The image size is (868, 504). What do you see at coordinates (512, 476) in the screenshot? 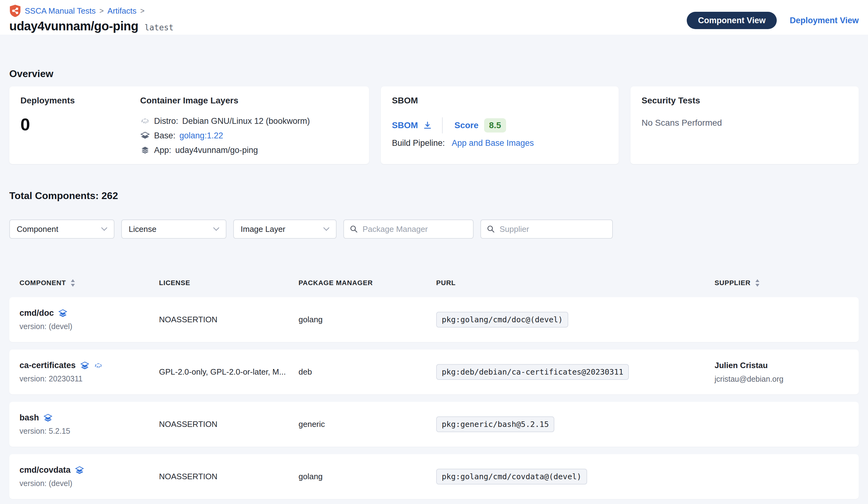
I see `purl-badge: pkg:golang/cmd/covdata@(devel)` at bounding box center [512, 476].